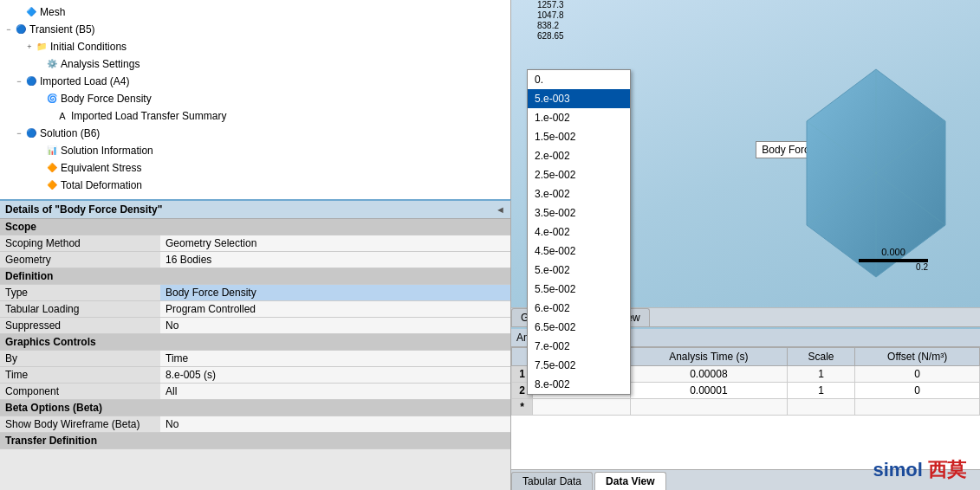 The image size is (980, 490). I want to click on legend-val-3: 628.65, so click(551, 36).